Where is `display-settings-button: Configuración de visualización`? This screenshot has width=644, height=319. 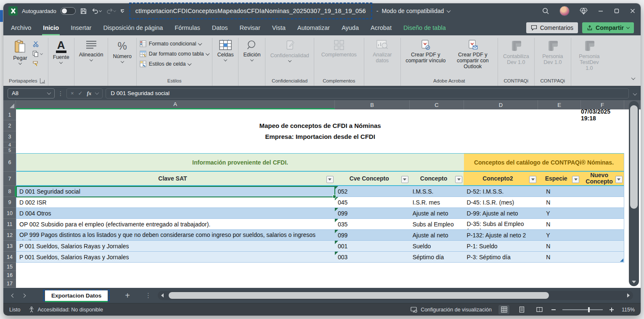
display-settings-button: Configuración de visualización is located at coordinates (451, 310).